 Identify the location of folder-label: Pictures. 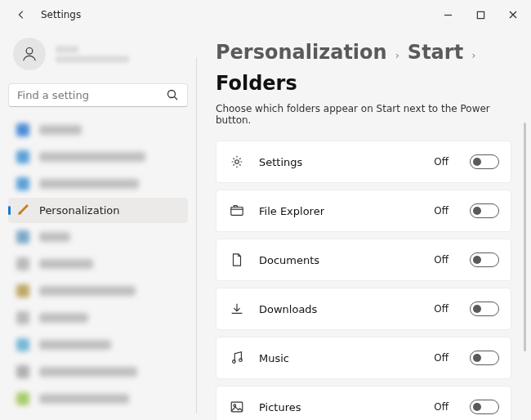
(339, 407).